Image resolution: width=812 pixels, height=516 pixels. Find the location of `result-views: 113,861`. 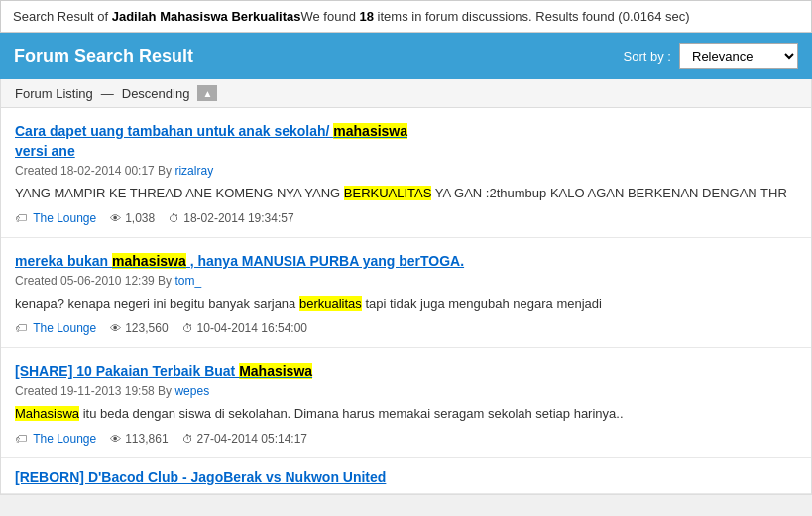

result-views: 113,861 is located at coordinates (139, 439).